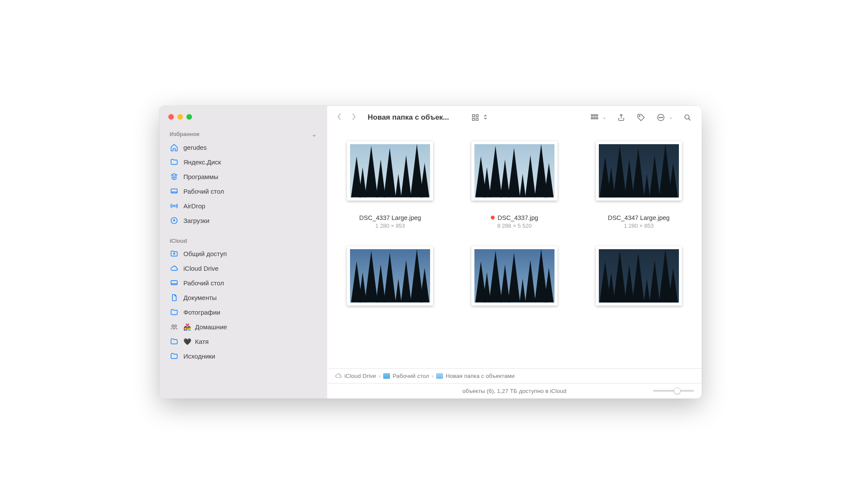  Describe the element at coordinates (406, 376) in the screenshot. I see `path-crumb-desktop: Рабочий стол` at that location.